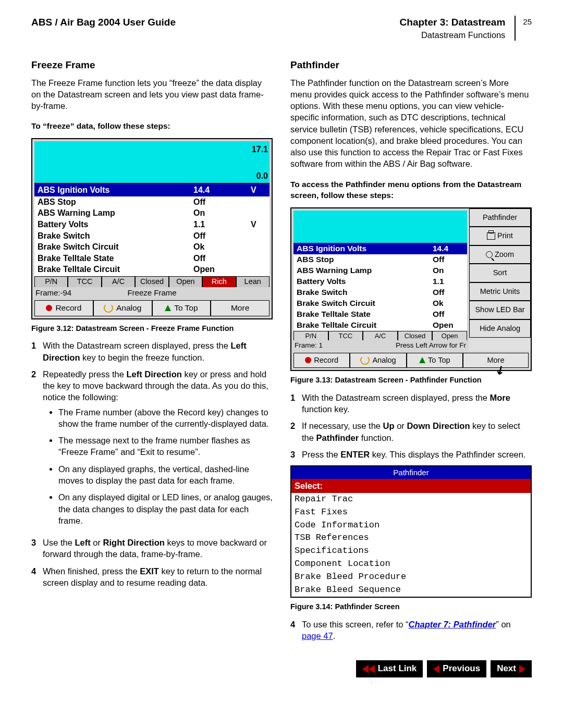 The image size is (563, 728). I want to click on pf-item: Repair Trac, so click(411, 499).